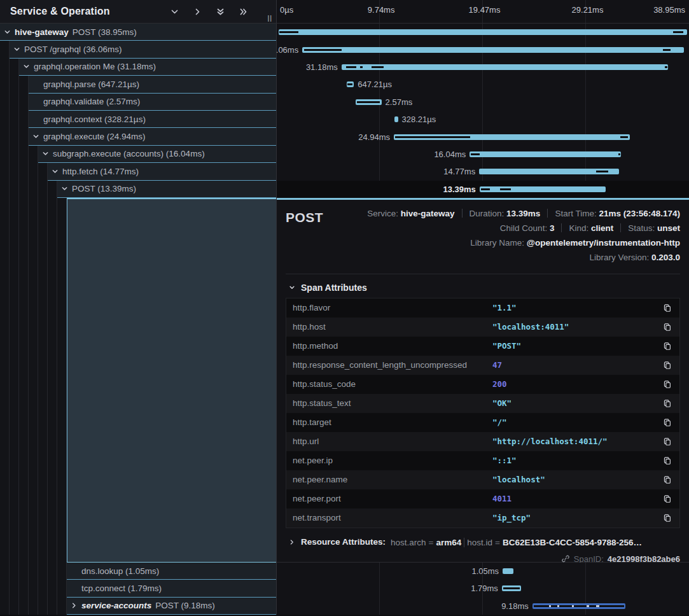 The height and width of the screenshot is (616, 689). What do you see at coordinates (345, 190) in the screenshot?
I see `span-row: POST (13.39ms)13.39ms` at bounding box center [345, 190].